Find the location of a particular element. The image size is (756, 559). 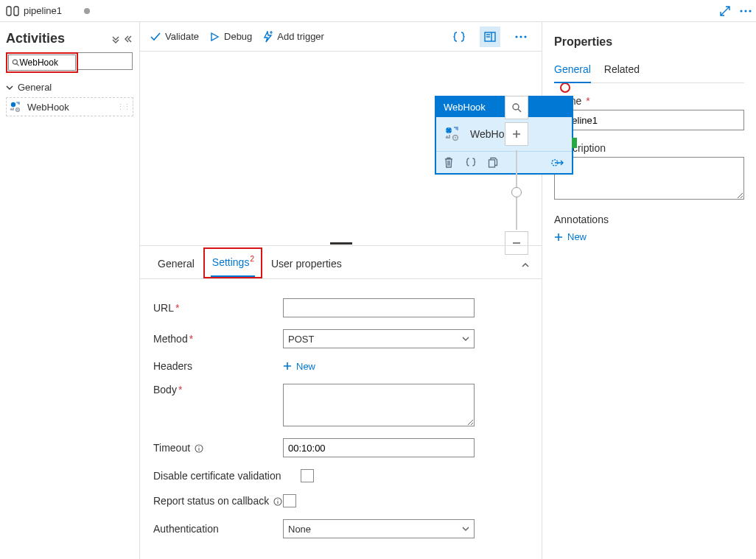

trash-icon is located at coordinates (449, 162).